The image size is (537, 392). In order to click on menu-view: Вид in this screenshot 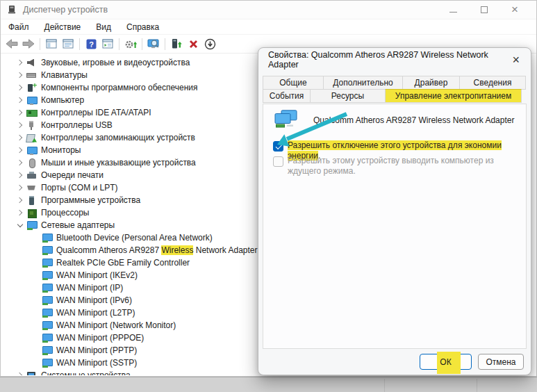, I will do `click(104, 27)`.